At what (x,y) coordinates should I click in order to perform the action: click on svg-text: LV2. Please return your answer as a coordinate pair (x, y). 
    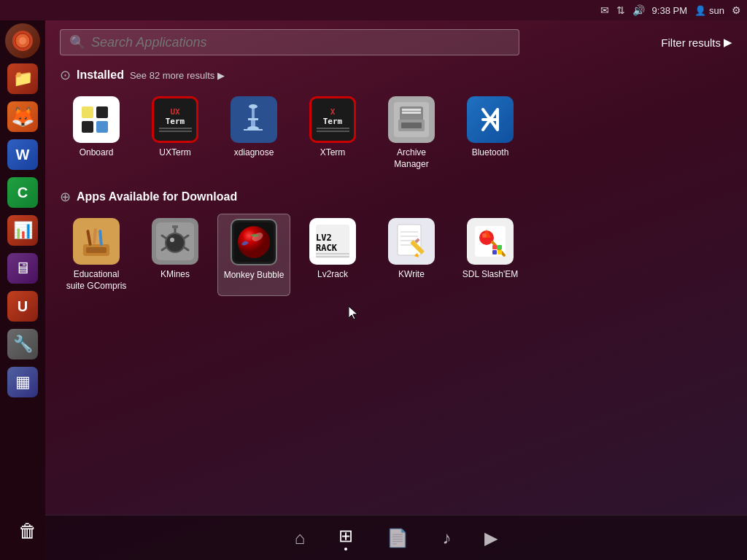
    Looking at the image, I should click on (324, 238).